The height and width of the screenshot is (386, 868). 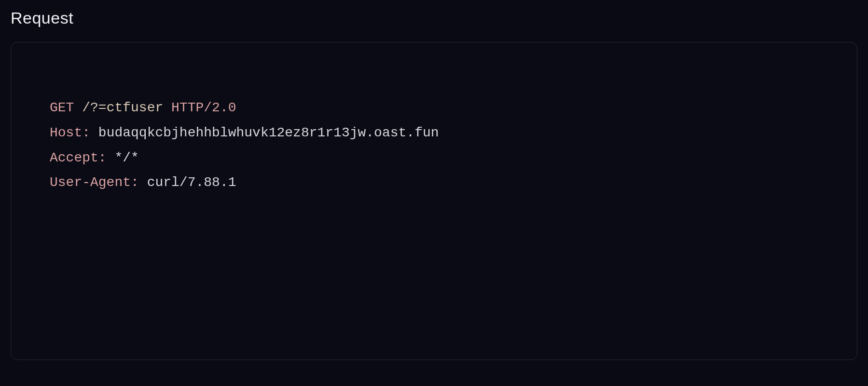 What do you see at coordinates (70, 133) in the screenshot?
I see `header-name-host: Host:` at bounding box center [70, 133].